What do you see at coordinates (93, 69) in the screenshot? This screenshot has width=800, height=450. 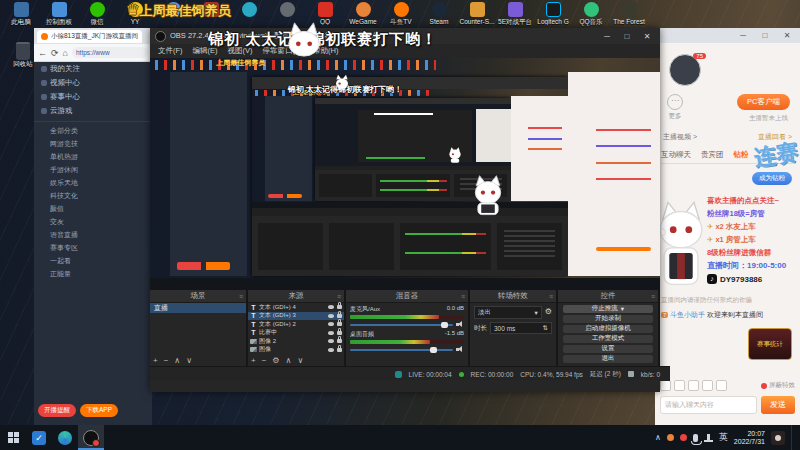 I see `sidebar-item-follow: 我的关注` at bounding box center [93, 69].